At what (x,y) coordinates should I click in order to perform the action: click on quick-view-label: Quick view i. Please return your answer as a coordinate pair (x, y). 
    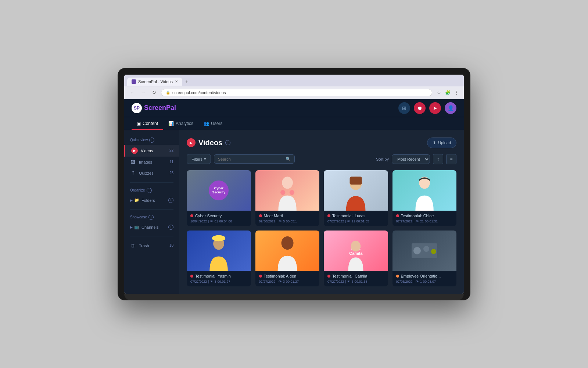
    Looking at the image, I should click on (152, 140).